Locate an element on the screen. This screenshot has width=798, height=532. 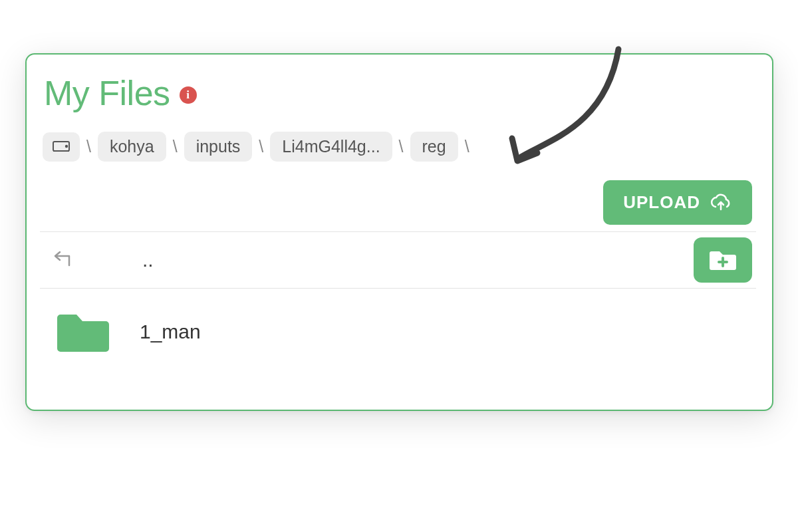
page-title: My Files is located at coordinates (107, 93).